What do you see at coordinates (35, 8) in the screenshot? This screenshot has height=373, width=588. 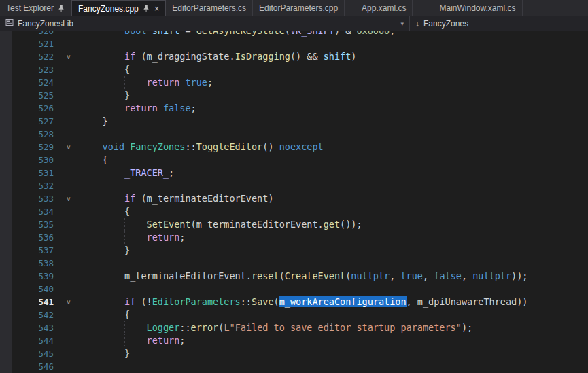 I see `tab-test-explorer: Test Explorer` at bounding box center [35, 8].